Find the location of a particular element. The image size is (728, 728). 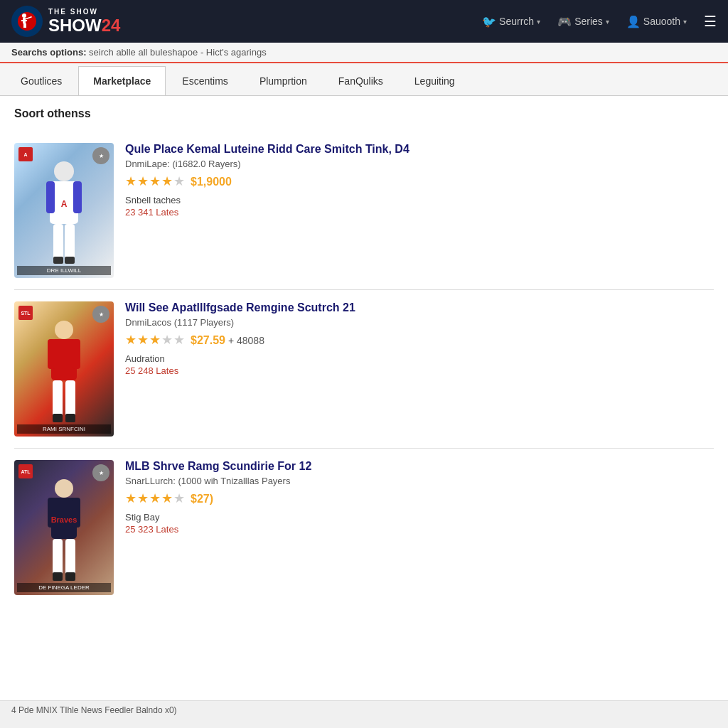

listing-title-1: Qule Place Kemal Luteine Ridd Care Smitc… is located at coordinates (419, 149).